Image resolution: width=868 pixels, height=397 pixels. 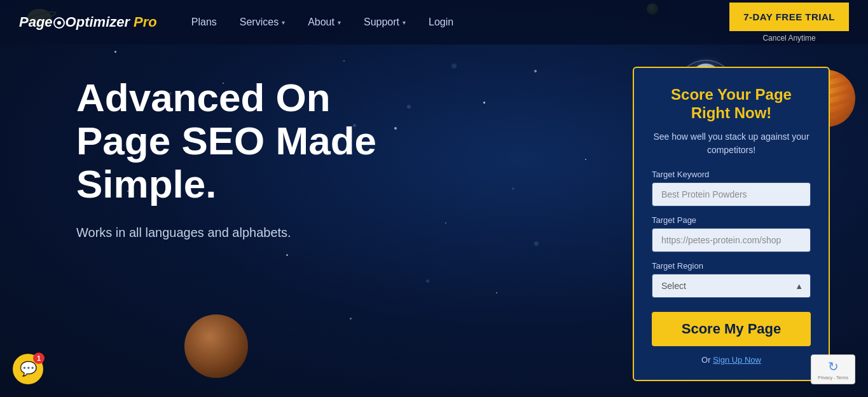 What do you see at coordinates (340, 23) in the screenshot?
I see `about-chevron-icon: ▾` at bounding box center [340, 23].